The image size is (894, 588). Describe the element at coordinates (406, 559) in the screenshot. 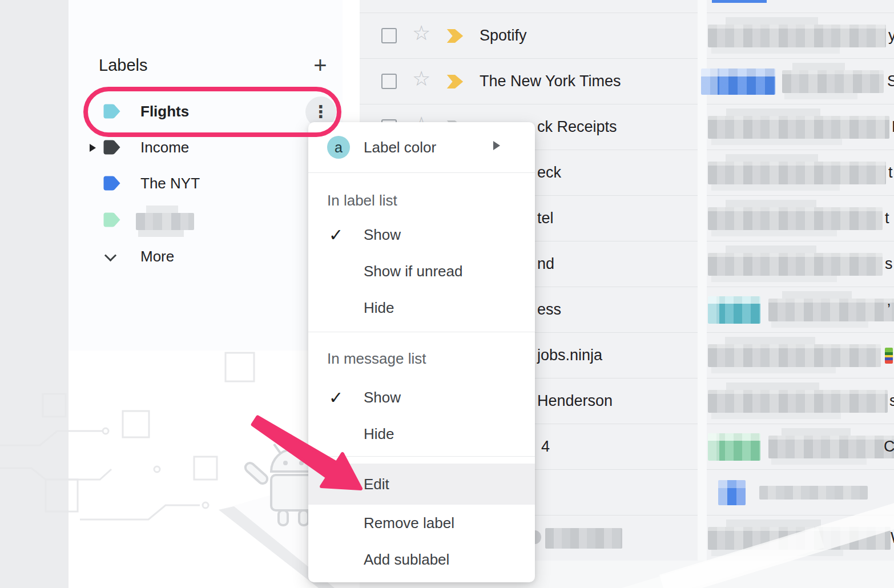

I see `menu-item-label: Add sublabel` at that location.